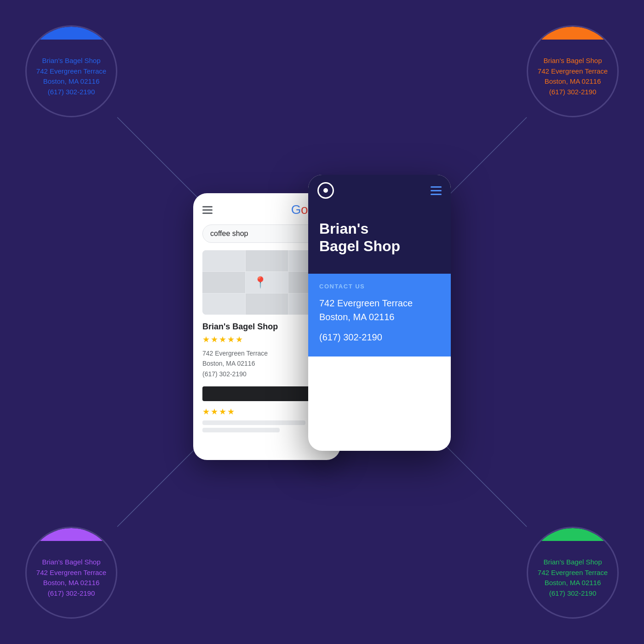  What do you see at coordinates (71, 82) in the screenshot?
I see `circle-tl-addr2: Boston, MA 02116` at bounding box center [71, 82].